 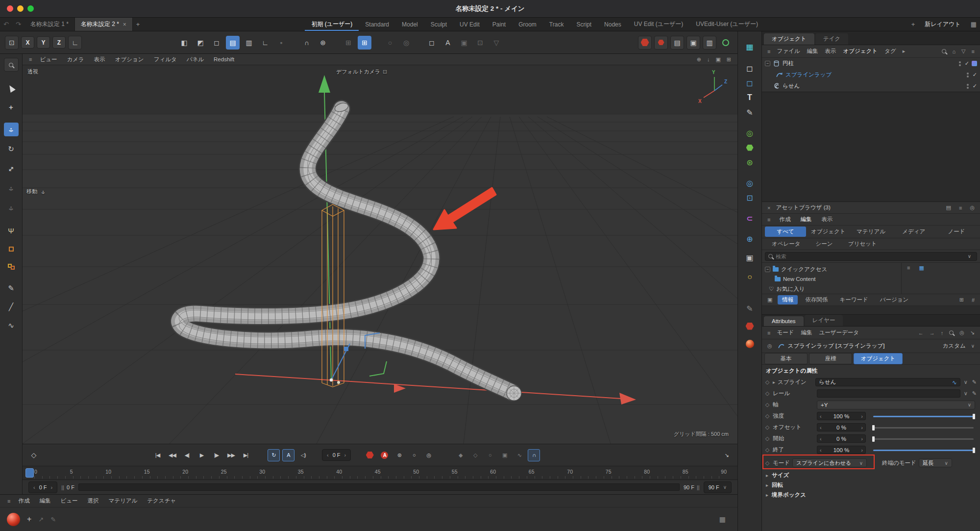 I want to click on up-icon: ↑, so click(x=942, y=333).